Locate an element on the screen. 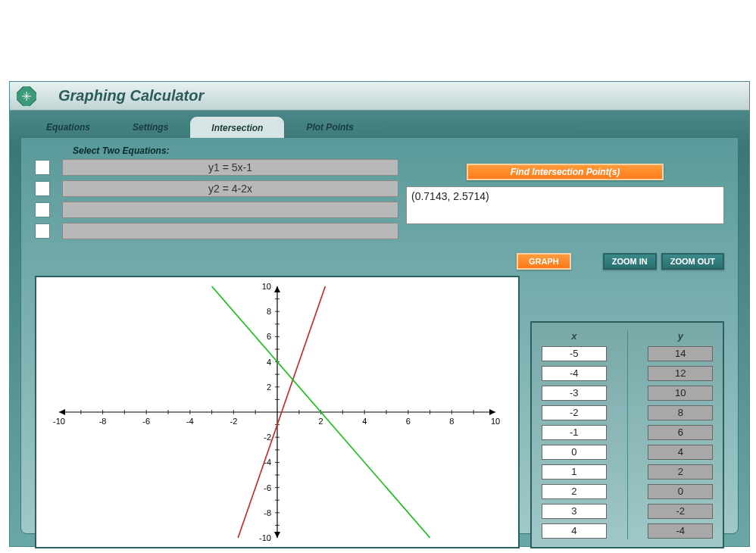  x-cell: -2 is located at coordinates (574, 413).